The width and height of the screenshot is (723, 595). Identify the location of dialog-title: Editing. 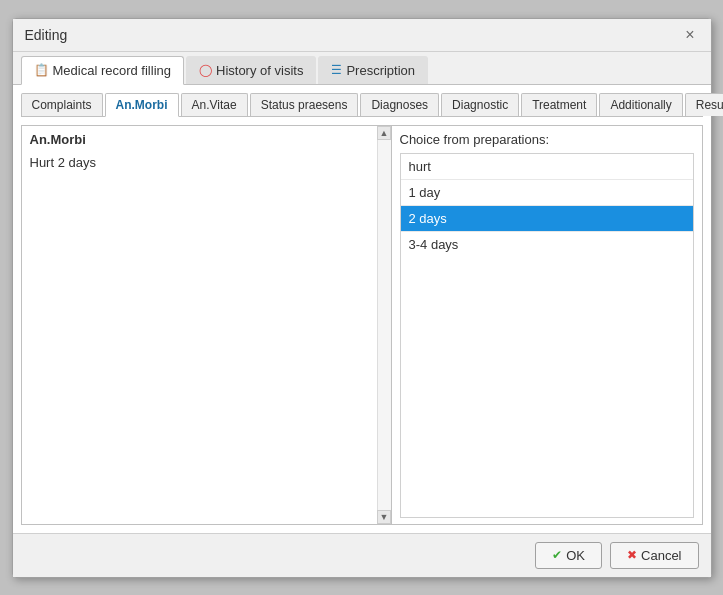
(46, 35).